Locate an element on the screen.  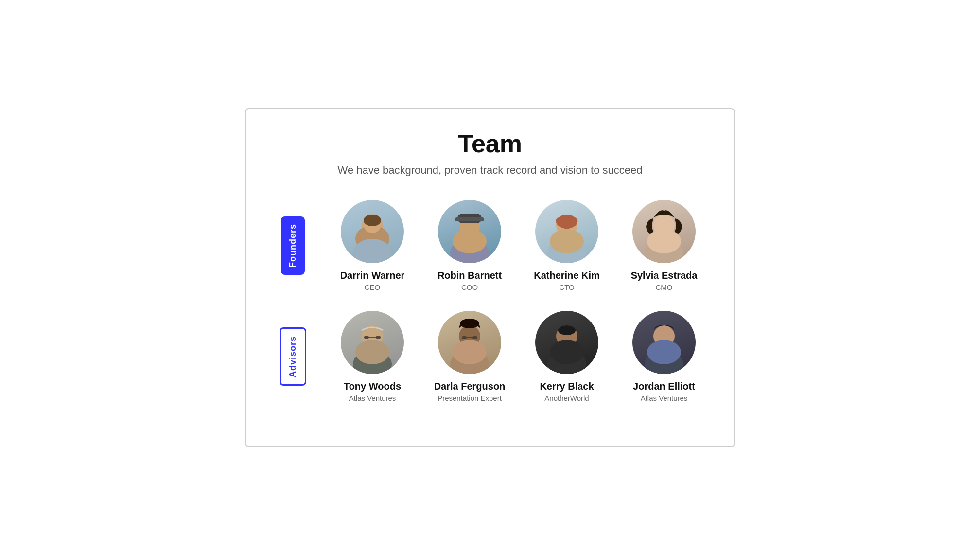
avatar-katherine is located at coordinates (567, 232).